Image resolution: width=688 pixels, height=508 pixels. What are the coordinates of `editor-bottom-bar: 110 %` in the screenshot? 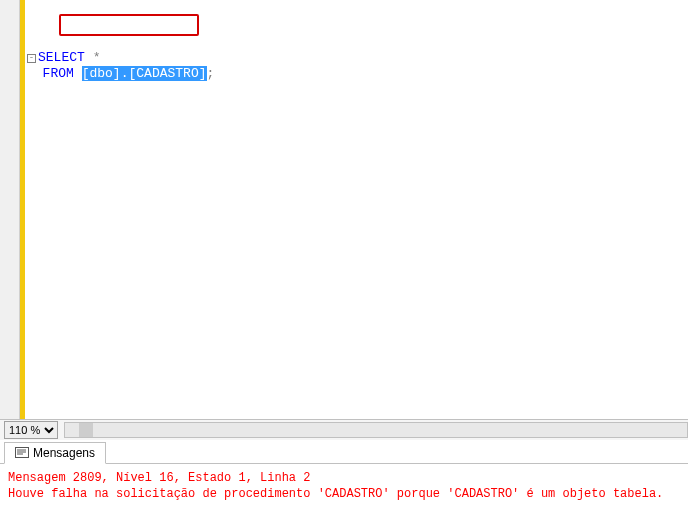 It's located at (344, 430).